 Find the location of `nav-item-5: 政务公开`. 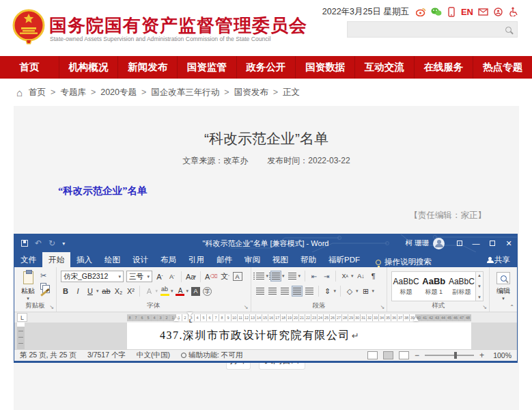

nav-item-5: 政务公开 is located at coordinates (266, 67).